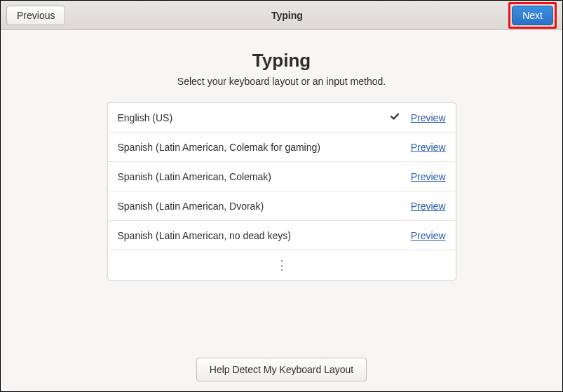 This screenshot has width=563, height=392. Describe the element at coordinates (282, 81) in the screenshot. I see `page-subtitle: Select your keyboard layout or an input …` at that location.